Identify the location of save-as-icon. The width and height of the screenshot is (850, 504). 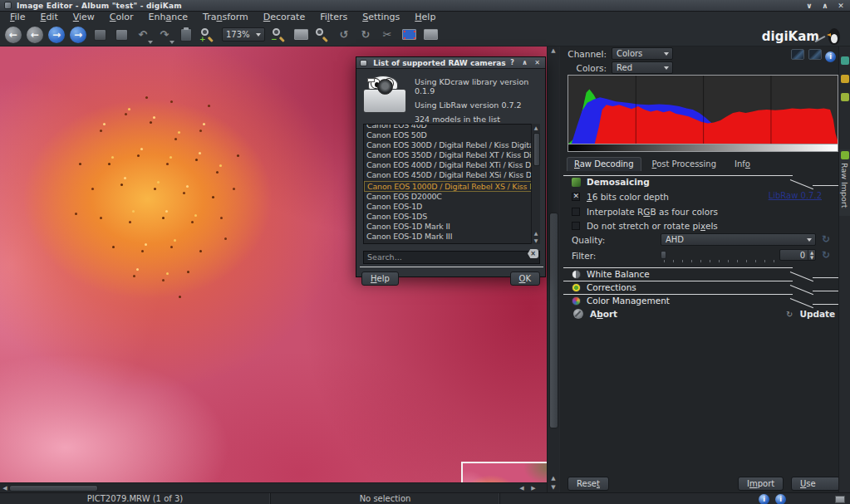
(121, 35).